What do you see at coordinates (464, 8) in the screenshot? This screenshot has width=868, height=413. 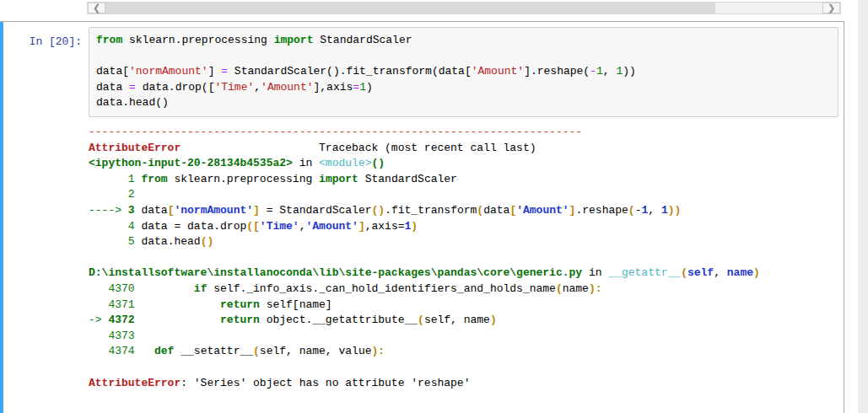 I see `horizontal-scrollbar: ❮ ❯` at bounding box center [464, 8].